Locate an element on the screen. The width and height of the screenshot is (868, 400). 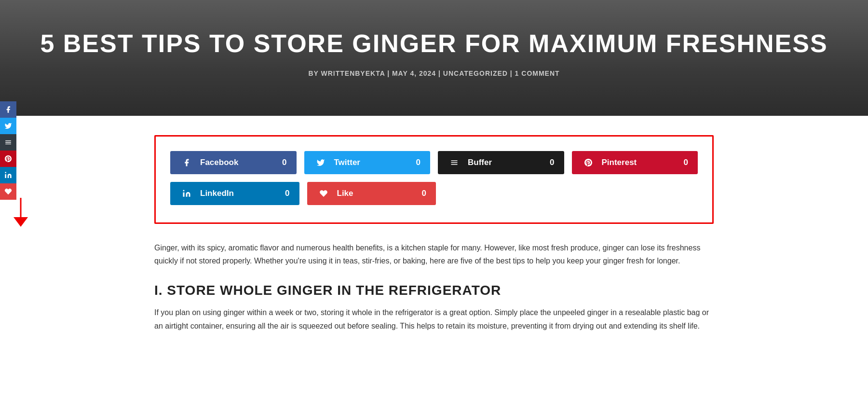
sidebar-like-button is located at coordinates (8, 192).